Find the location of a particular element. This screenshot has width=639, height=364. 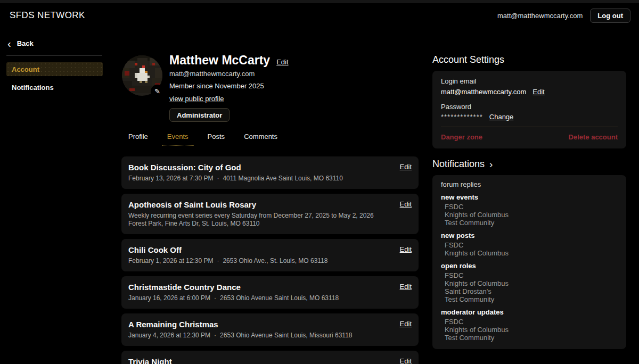

event-title: Trivia Night is located at coordinates (270, 361).